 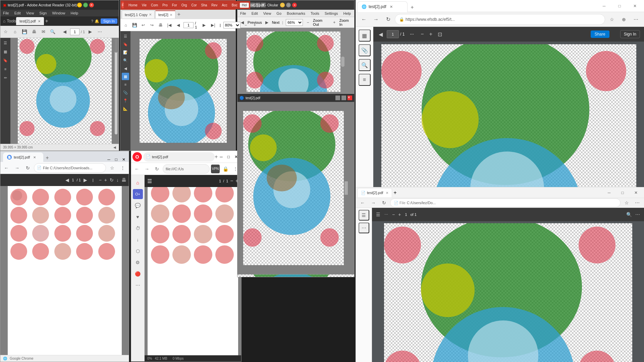 I want to click on foxit-sidebar-pages: ▦, so click(x=125, y=76).